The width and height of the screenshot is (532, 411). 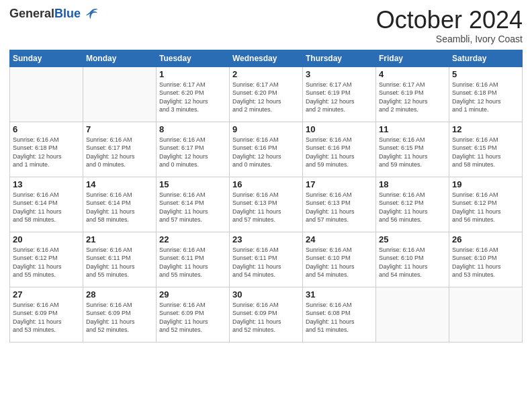 What do you see at coordinates (47, 149) in the screenshot?
I see `calendar-cell: 6Sunrise: 6:16 AM Sunset: 6:18 PM Daylig…` at bounding box center [47, 149].